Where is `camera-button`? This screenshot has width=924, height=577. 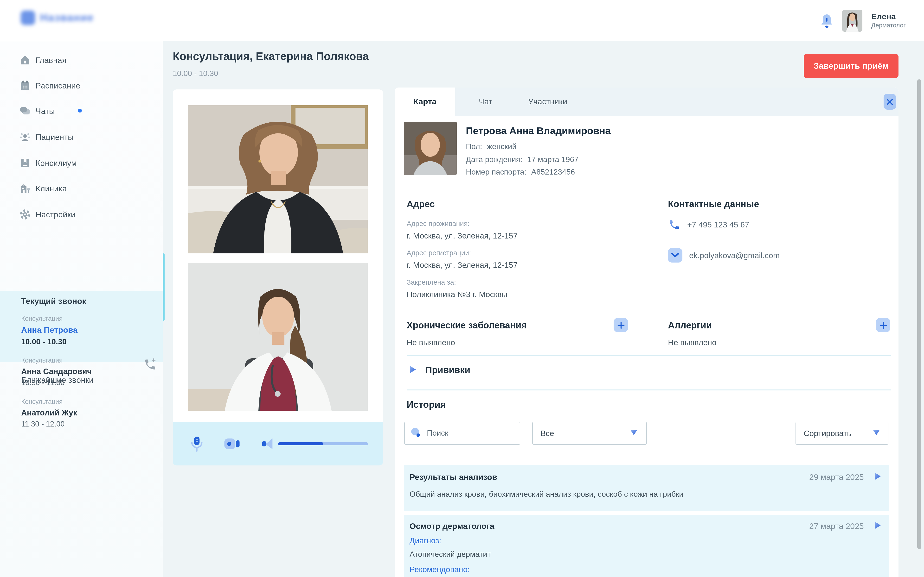 camera-button is located at coordinates (232, 443).